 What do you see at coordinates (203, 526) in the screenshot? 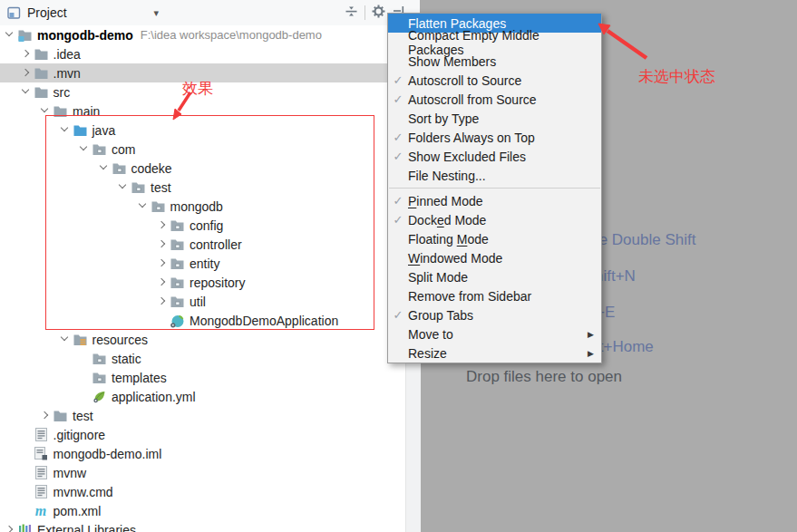
I see `tree-row-external-libraries: External Libraries` at bounding box center [203, 526].